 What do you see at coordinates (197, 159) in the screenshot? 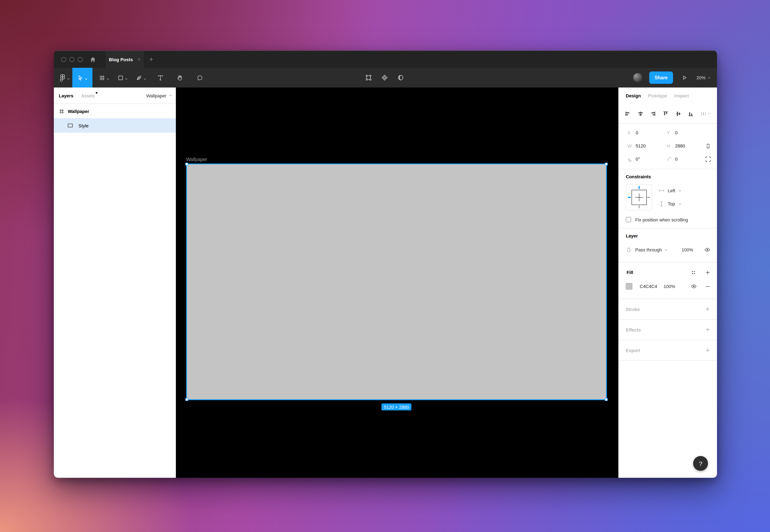
I see `frame-label: Wallpaper` at bounding box center [197, 159].